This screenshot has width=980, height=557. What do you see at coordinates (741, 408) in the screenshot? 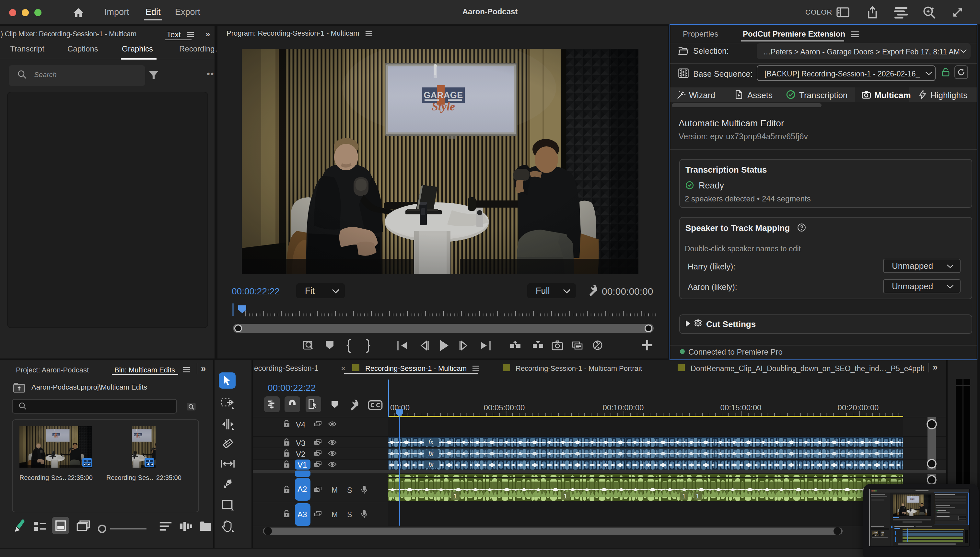
I see `svg-text: 00:15:00:00` at bounding box center [741, 408].